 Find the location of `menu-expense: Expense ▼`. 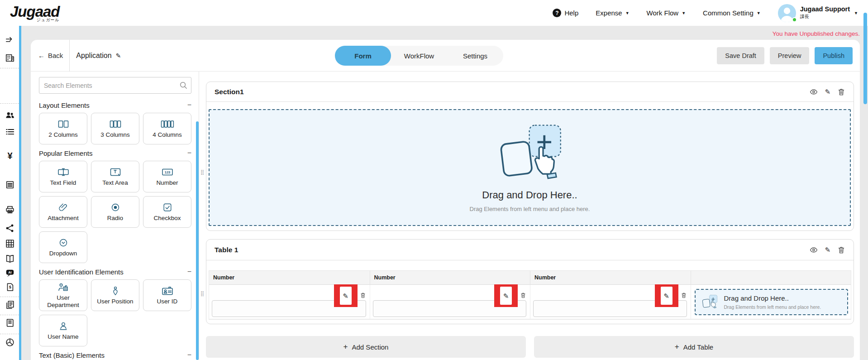

menu-expense: Expense ▼ is located at coordinates (612, 13).